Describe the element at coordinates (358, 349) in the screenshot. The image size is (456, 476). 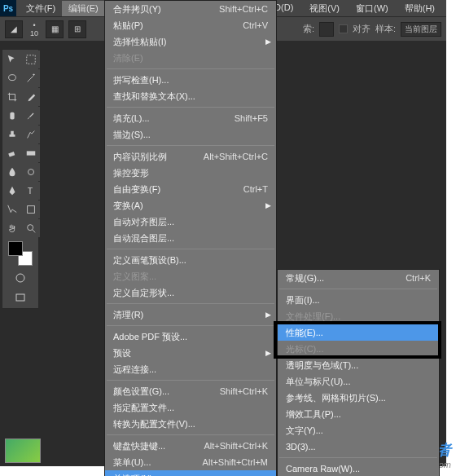
I see `prefs-menu-item-5: 光标(C)...` at that location.